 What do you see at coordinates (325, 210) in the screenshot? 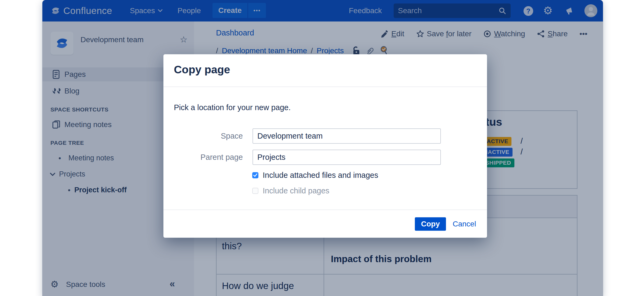
I see `dialog-footer-divider` at bounding box center [325, 210].